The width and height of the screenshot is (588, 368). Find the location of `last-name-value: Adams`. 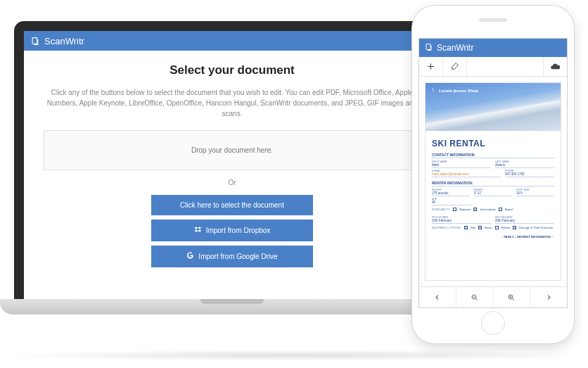

last-name-value: Adams is located at coordinates (525, 166).